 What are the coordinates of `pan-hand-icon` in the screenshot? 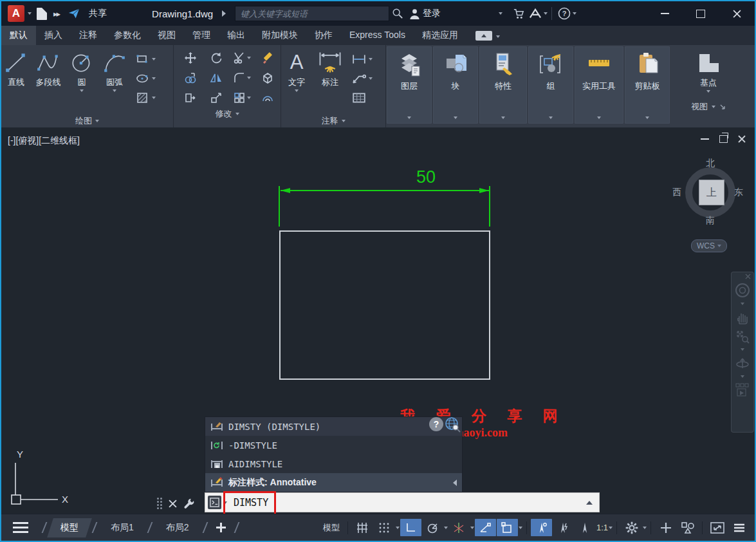 It's located at (742, 317).